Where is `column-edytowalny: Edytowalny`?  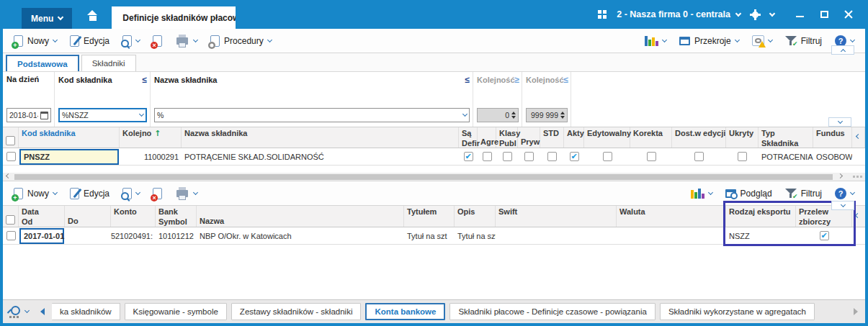 column-edytowalny: Edytowalny is located at coordinates (607, 137).